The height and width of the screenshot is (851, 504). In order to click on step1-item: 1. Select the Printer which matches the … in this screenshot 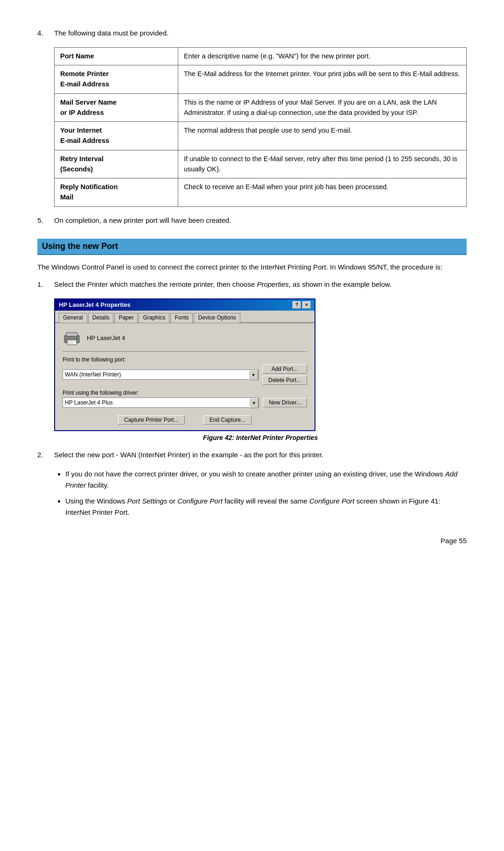, I will do `click(252, 285)`.